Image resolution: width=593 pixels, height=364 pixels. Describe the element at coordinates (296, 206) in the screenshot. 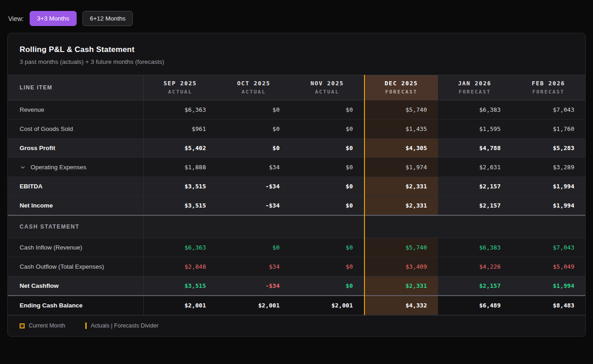

I see `table-row-net-income: Net Income $3,515 -$34 $0 $2,331 $2,157 …` at that location.